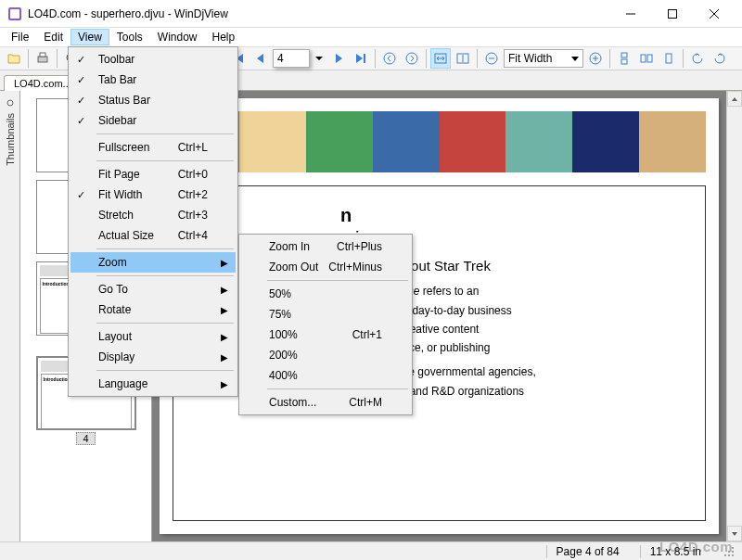 This screenshot has height=560, width=742. Describe the element at coordinates (90, 37) in the screenshot. I see `menu-view: View` at that location.